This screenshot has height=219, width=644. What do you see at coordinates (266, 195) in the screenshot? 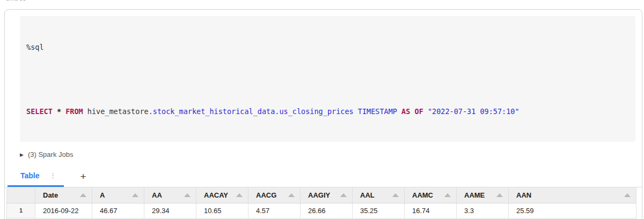
I see `column-label: AACG` at bounding box center [266, 195].